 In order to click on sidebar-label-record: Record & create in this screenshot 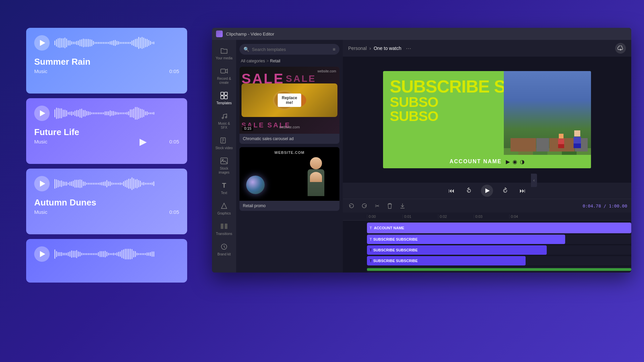, I will do `click(224, 81)`.